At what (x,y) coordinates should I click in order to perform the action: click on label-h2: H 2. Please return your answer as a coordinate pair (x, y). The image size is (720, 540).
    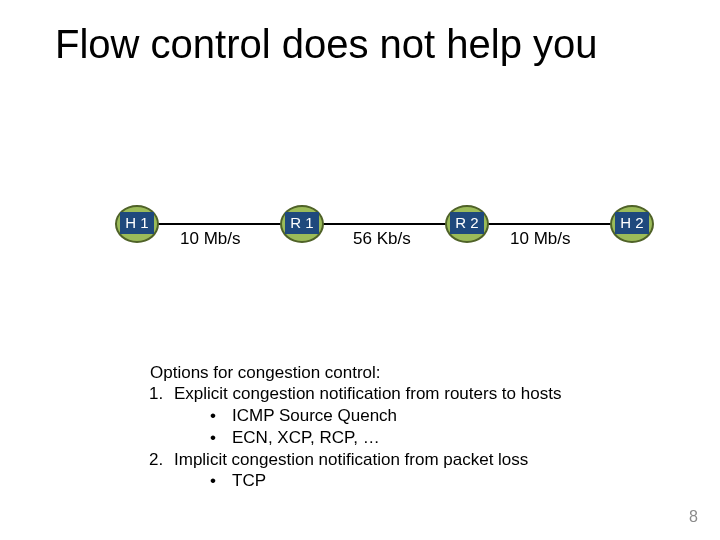
    Looking at the image, I should click on (632, 223).